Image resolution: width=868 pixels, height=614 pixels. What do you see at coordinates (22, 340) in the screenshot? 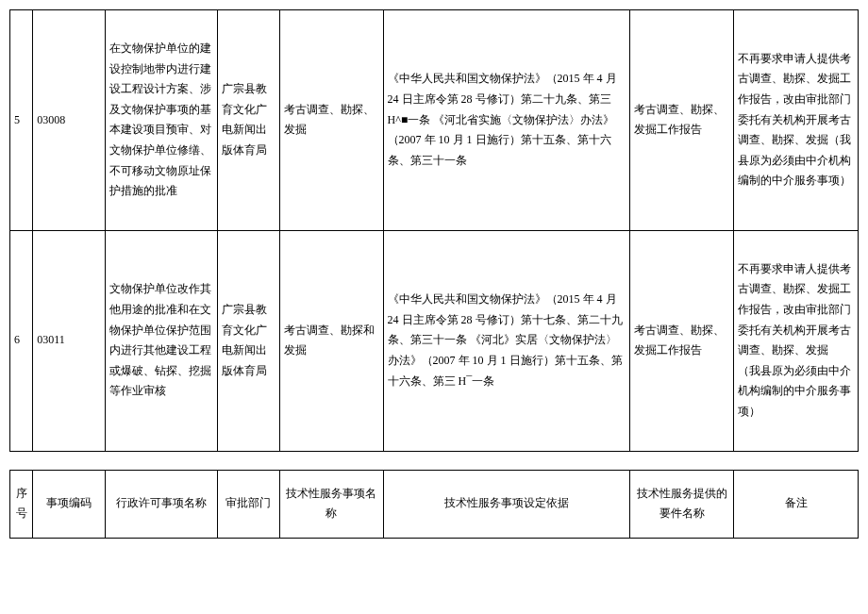
I see `cell-seq: 6` at bounding box center [22, 340].